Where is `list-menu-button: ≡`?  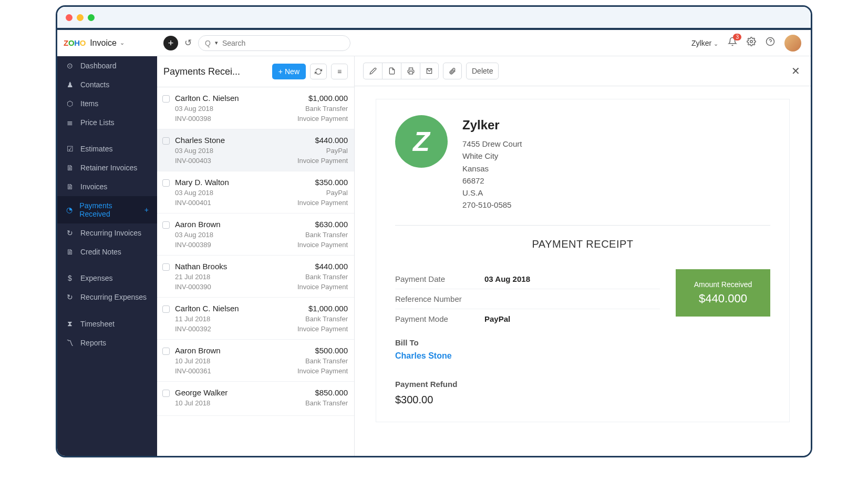
list-menu-button: ≡ is located at coordinates (339, 72).